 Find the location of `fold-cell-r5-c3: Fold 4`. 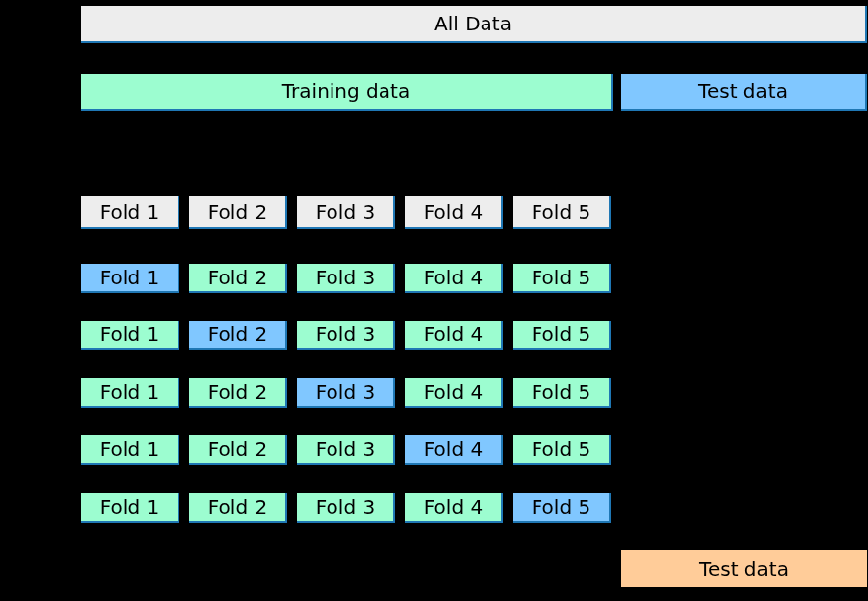

fold-cell-r5-c3: Fold 4 is located at coordinates (454, 508).